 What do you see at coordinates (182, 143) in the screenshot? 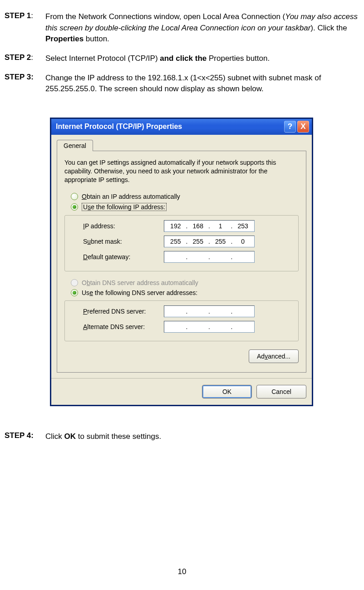
I see `tab-strip: General` at bounding box center [182, 143].